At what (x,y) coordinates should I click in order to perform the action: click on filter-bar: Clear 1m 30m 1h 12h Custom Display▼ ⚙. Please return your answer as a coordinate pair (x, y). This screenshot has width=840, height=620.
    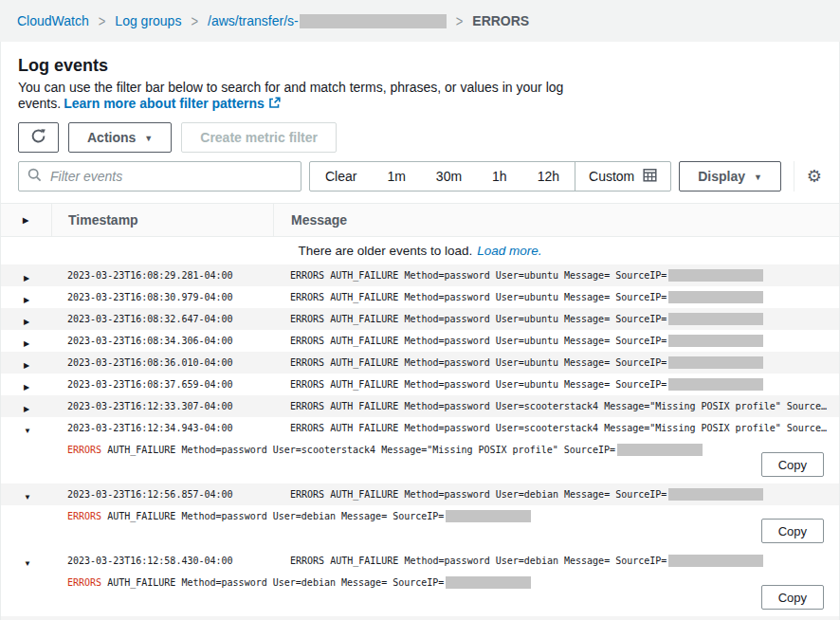
    Looking at the image, I should click on (420, 176).